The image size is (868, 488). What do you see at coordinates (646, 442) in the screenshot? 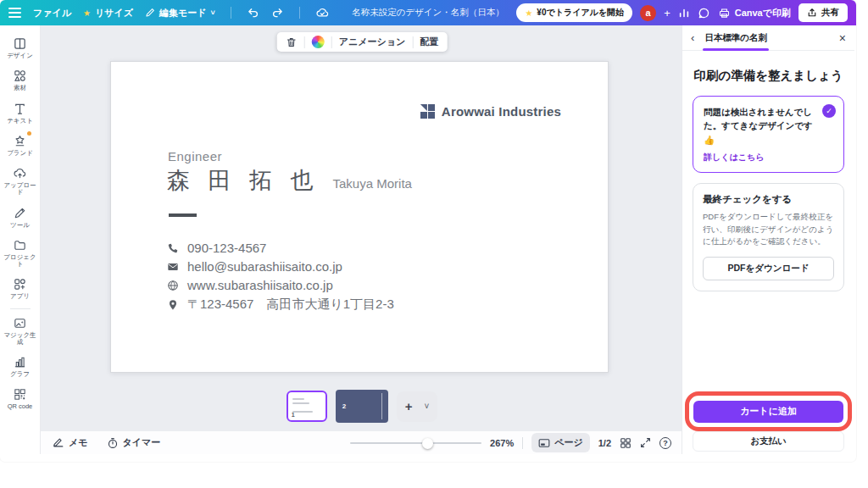
I see `fullscreen-icon` at bounding box center [646, 442].